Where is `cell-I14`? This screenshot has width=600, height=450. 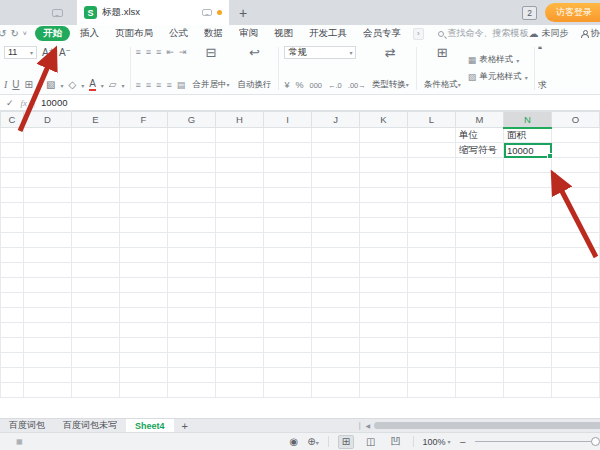
cell-I14 is located at coordinates (288, 330).